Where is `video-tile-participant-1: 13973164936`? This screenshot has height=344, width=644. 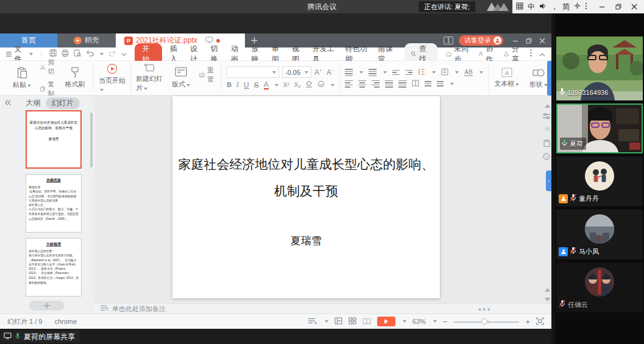 video-tile-participant-1: 13973164936 is located at coordinates (600, 68).